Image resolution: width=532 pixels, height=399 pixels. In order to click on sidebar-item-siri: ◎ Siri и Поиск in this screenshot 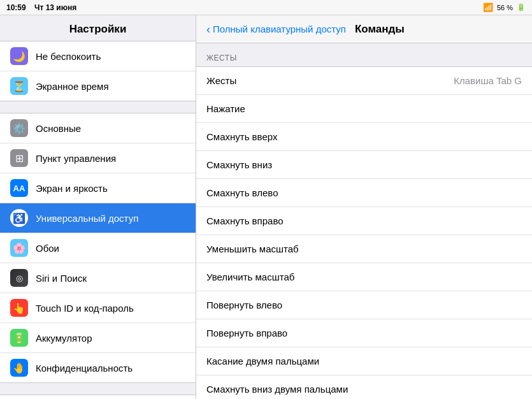, I will do `click(98, 278)`.